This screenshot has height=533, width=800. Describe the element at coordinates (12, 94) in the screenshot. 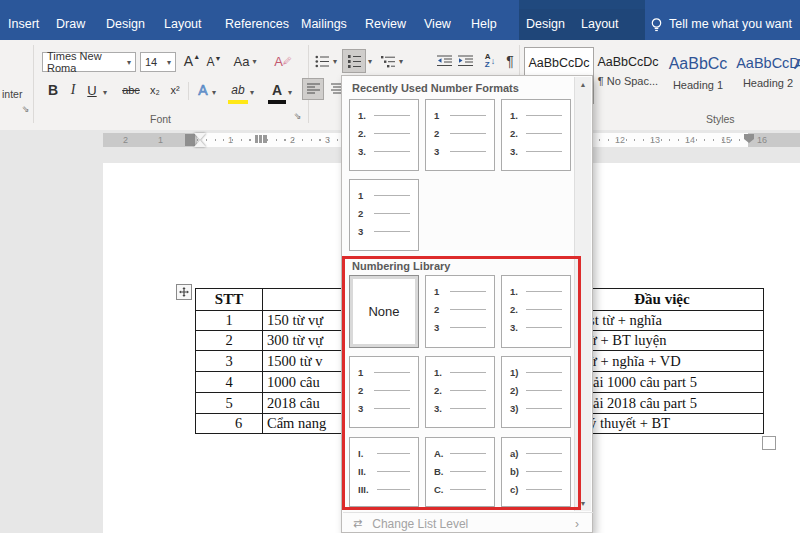

I see `format-painter-label: inter` at that location.